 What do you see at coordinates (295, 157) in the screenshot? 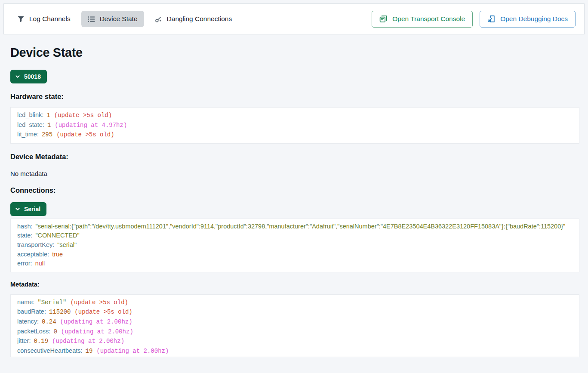
I see `device-metadata-heading: Device Metadata:` at bounding box center [295, 157].